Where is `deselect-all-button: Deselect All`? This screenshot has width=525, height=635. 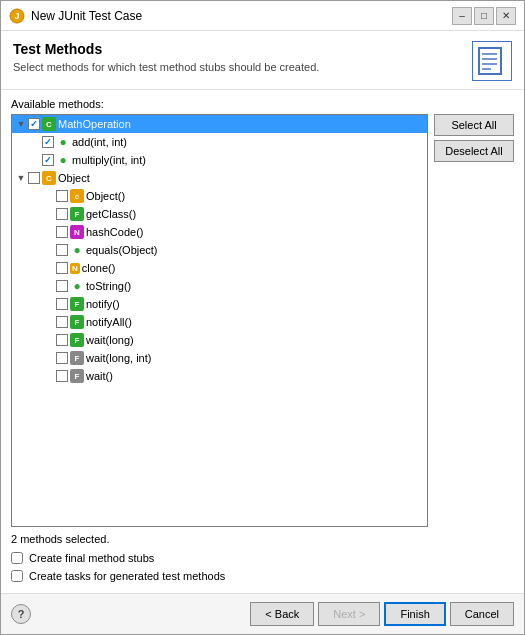 deselect-all-button: Deselect All is located at coordinates (474, 151).